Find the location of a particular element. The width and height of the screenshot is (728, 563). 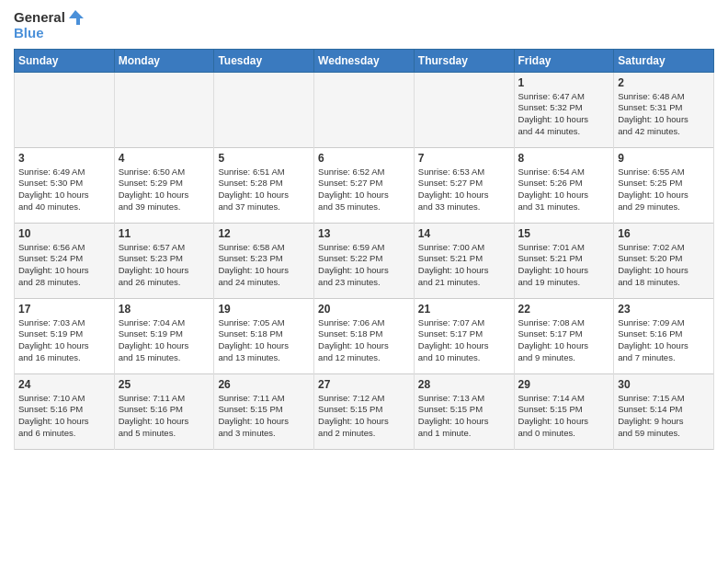

day-info: Sunrise: 6:51 AM Sunset: 5:28 PM Dayligh… is located at coordinates (264, 190).